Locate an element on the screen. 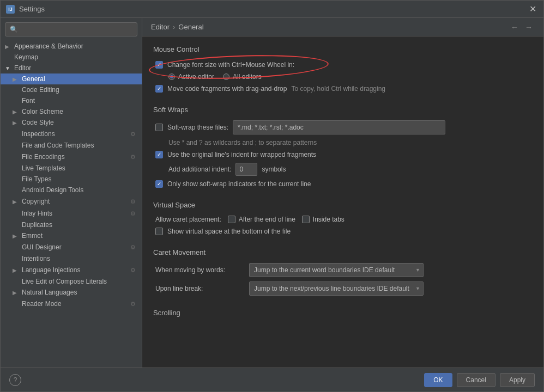 This screenshot has width=544, height=392. sidebar-item-label: Live Templates is located at coordinates (80, 168).